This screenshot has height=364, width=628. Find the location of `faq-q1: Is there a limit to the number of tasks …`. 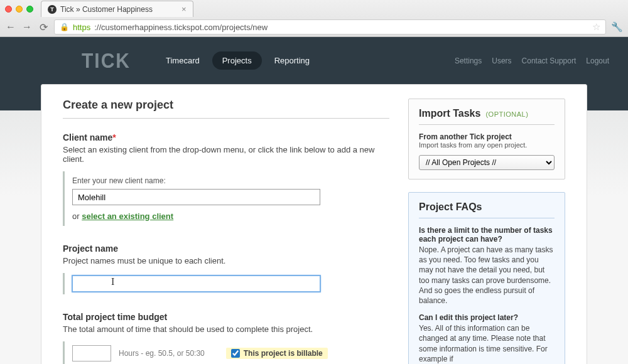

faq-q1: Is there a limit to the number of tasks … is located at coordinates (487, 235).